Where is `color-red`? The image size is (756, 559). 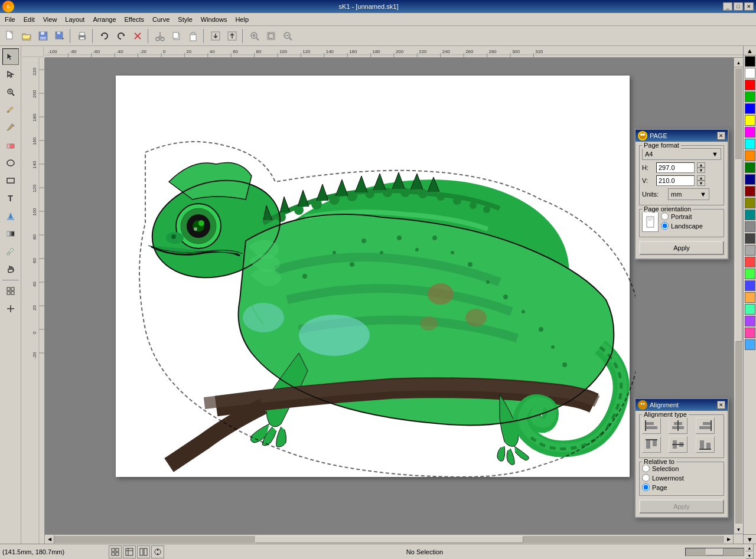
color-red is located at coordinates (750, 85).